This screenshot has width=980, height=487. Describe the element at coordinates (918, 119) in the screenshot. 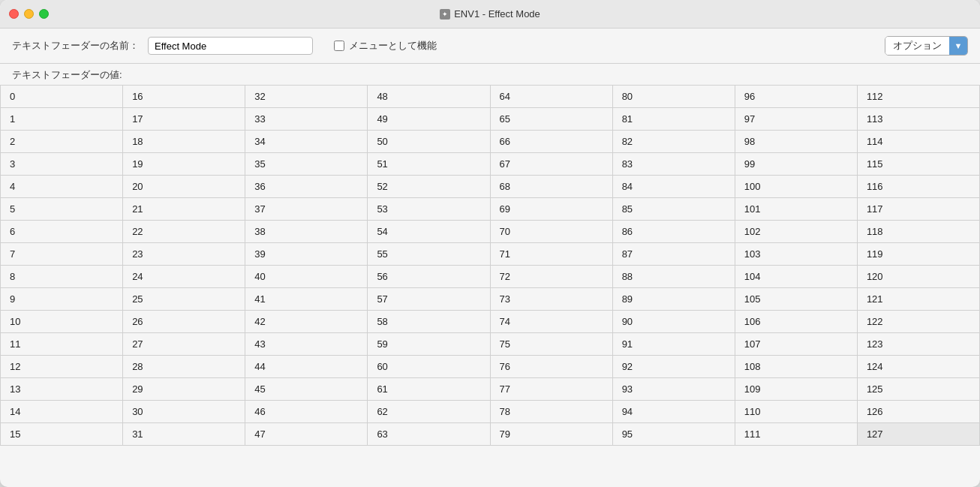

I see `table-cell: 113` at that location.